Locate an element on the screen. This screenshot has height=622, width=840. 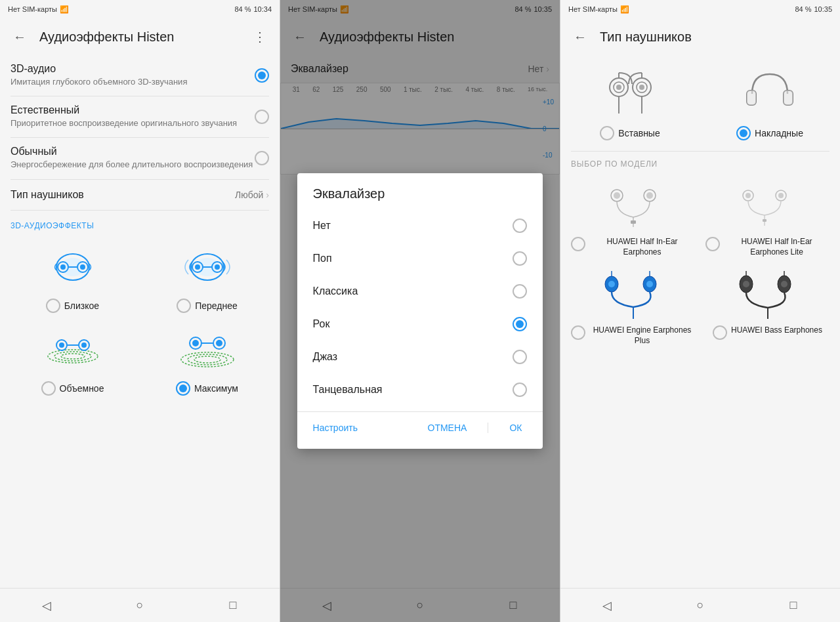
modal-item-classic: Классика is located at coordinates (420, 291).